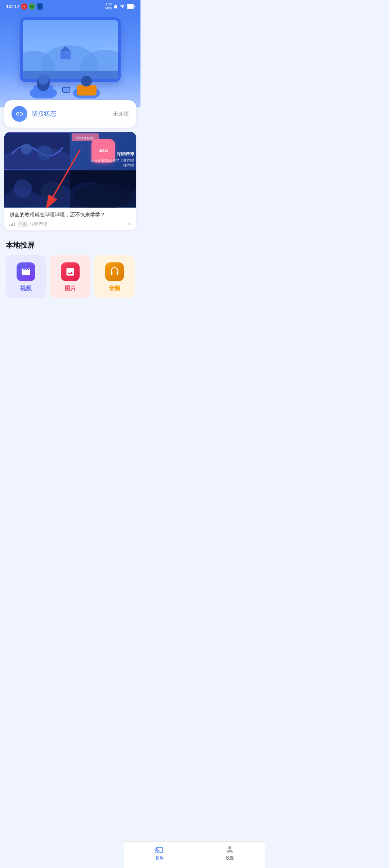 This screenshot has width=389, height=868. I want to click on ad-card: 《泽塔奥特曼》 《泽塔奥特曼》, so click(70, 181).